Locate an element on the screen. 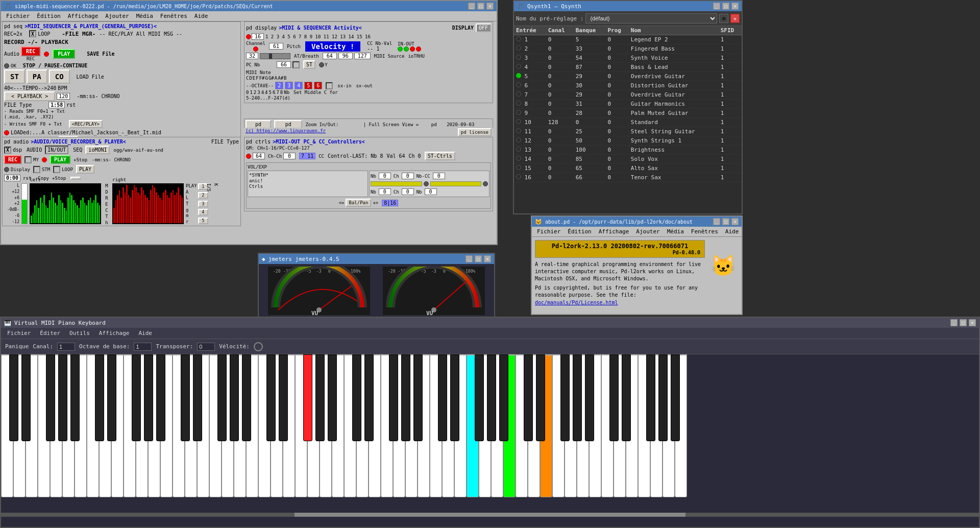  jmeters-maximize: □ is located at coordinates (478, 259).